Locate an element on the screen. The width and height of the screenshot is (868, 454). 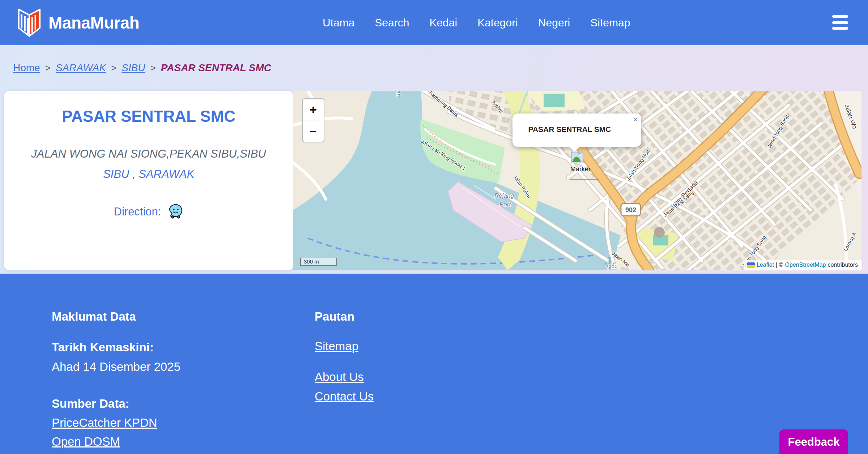
popup-title: PASAR SENTRAL SMC is located at coordinates (570, 129).